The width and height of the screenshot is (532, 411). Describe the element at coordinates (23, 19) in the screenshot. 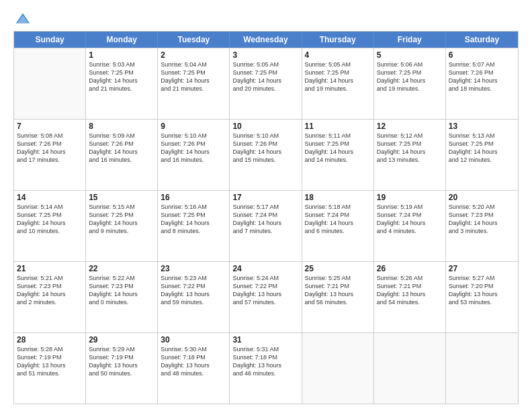

I see `logo-icon` at that location.